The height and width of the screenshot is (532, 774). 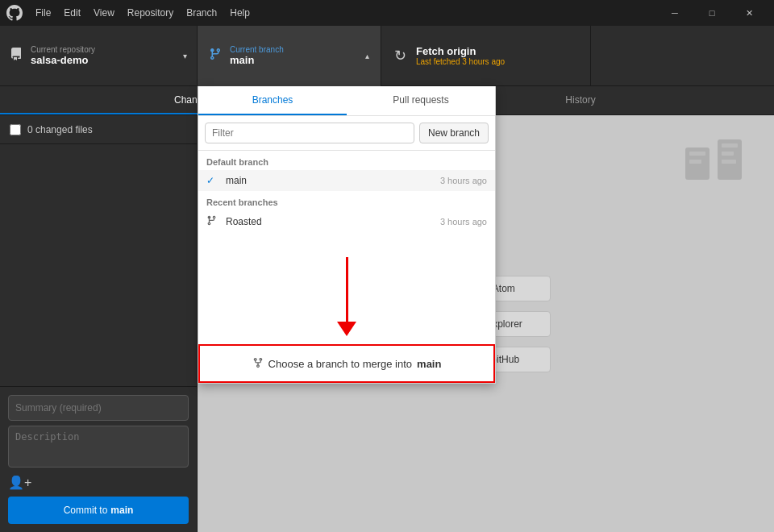 What do you see at coordinates (347, 102) in the screenshot?
I see `dropdown-tab-bar: Branches Pull requests` at bounding box center [347, 102].